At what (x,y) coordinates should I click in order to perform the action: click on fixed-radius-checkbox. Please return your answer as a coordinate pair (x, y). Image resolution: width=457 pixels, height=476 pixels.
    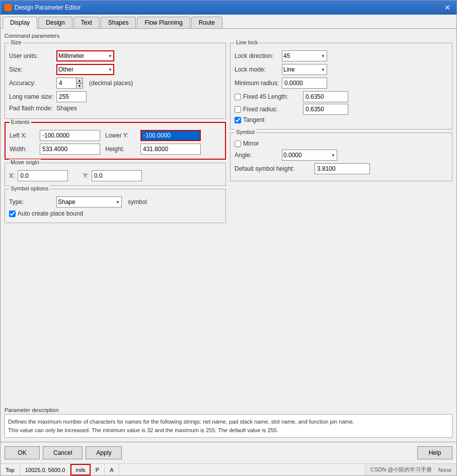
    Looking at the image, I should click on (238, 110).